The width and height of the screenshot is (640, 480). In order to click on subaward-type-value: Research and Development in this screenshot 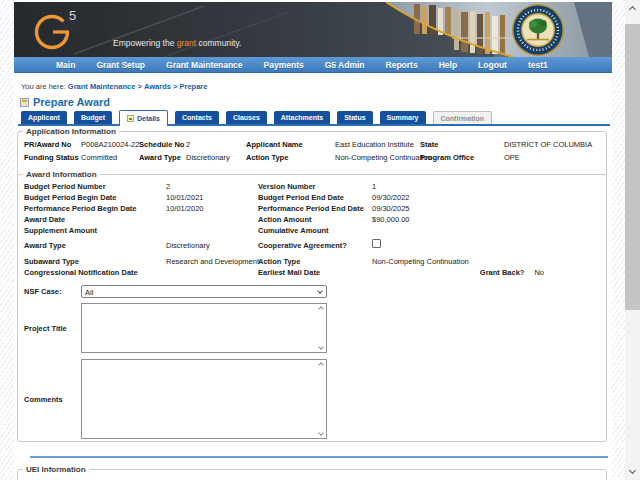, I will do `click(212, 262)`.